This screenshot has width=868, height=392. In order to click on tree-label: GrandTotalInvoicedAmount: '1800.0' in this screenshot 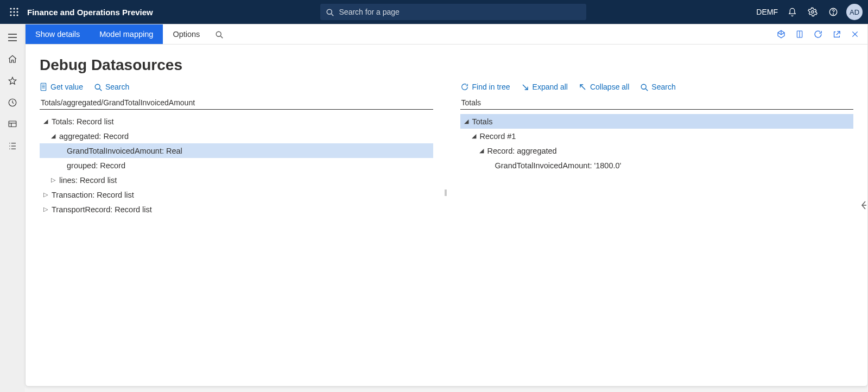, I will do `click(558, 166)`.